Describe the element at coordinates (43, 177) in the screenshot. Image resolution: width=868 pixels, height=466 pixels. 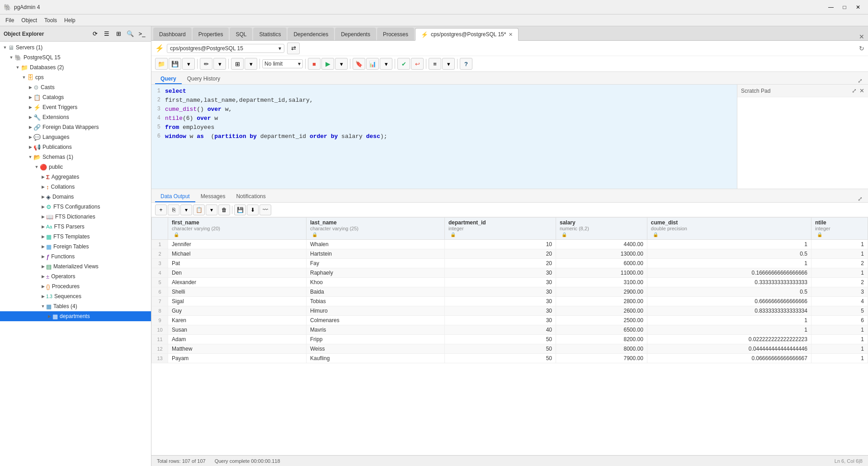
I see `aggregates-toggle: ▶` at that location.